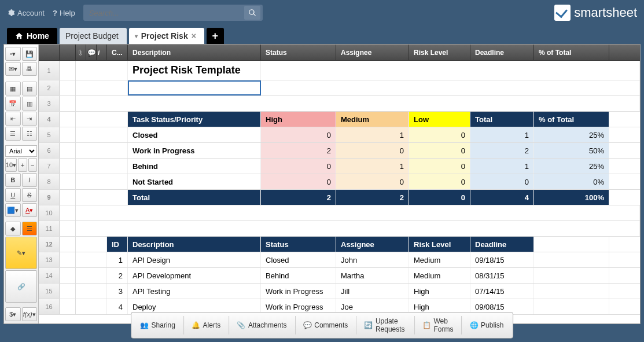 The image size is (644, 342). I want to click on gutter-header, so click(68, 52).